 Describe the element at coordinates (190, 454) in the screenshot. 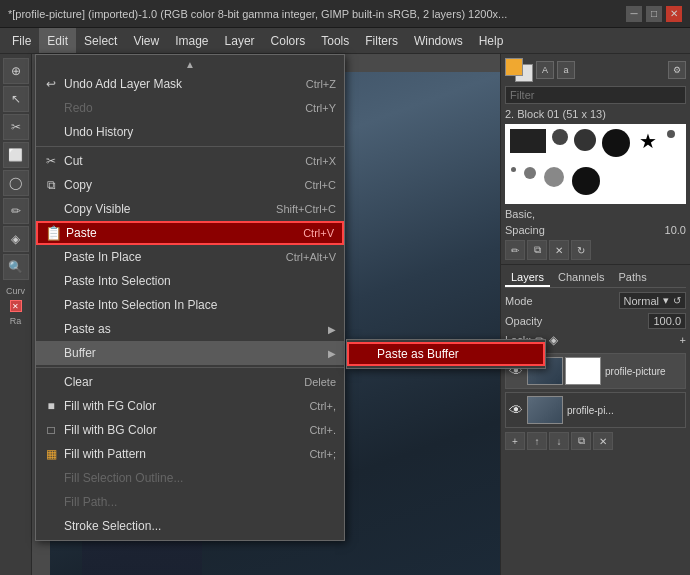

I see `menu-fill-pattern: ▦ Fill with Pattern Ctrl+;` at that location.